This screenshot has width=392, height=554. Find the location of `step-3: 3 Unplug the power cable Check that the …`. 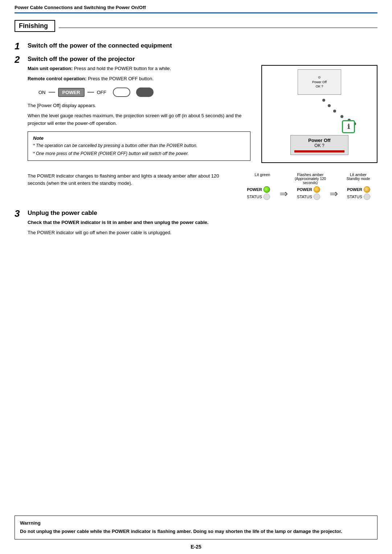

step-3: 3 Unplug the power cable Check that the … is located at coordinates (196, 224).